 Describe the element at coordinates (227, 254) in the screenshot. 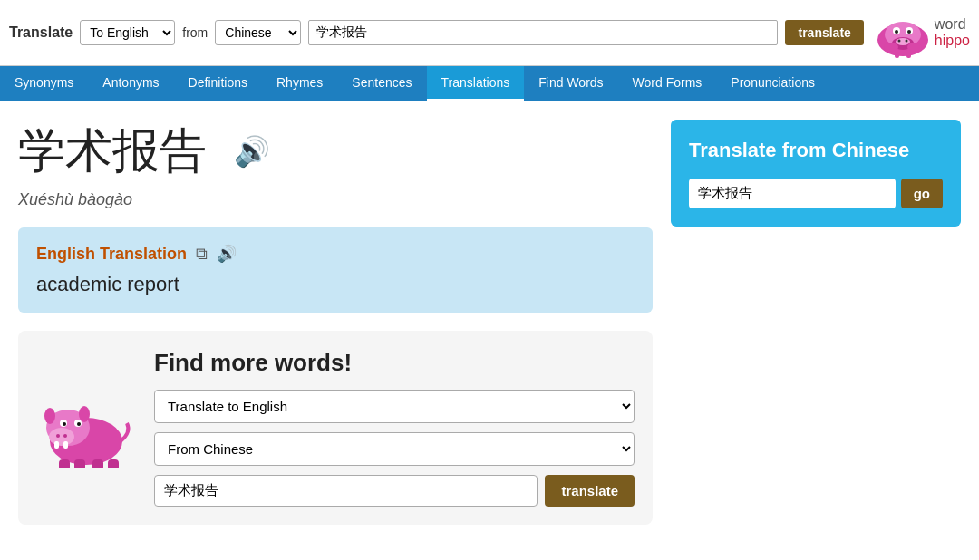

I see `sound-icon-small: 🔊` at that location.